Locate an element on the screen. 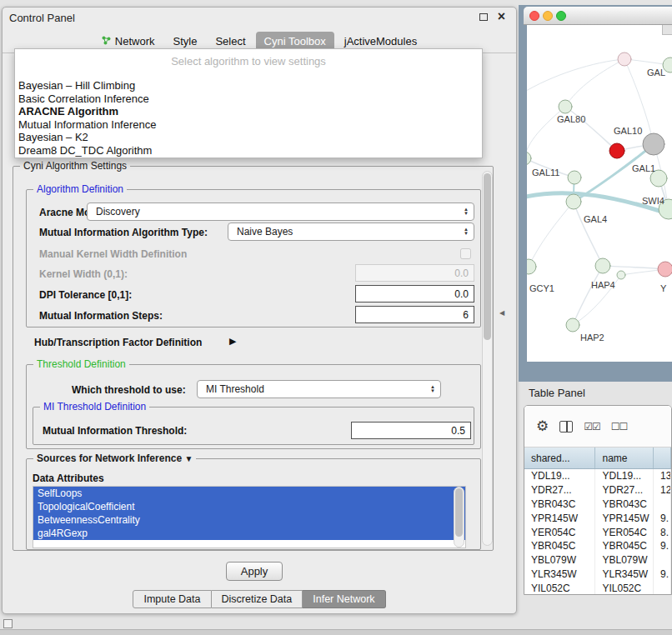  table-cell: YDL19... is located at coordinates (560, 477).